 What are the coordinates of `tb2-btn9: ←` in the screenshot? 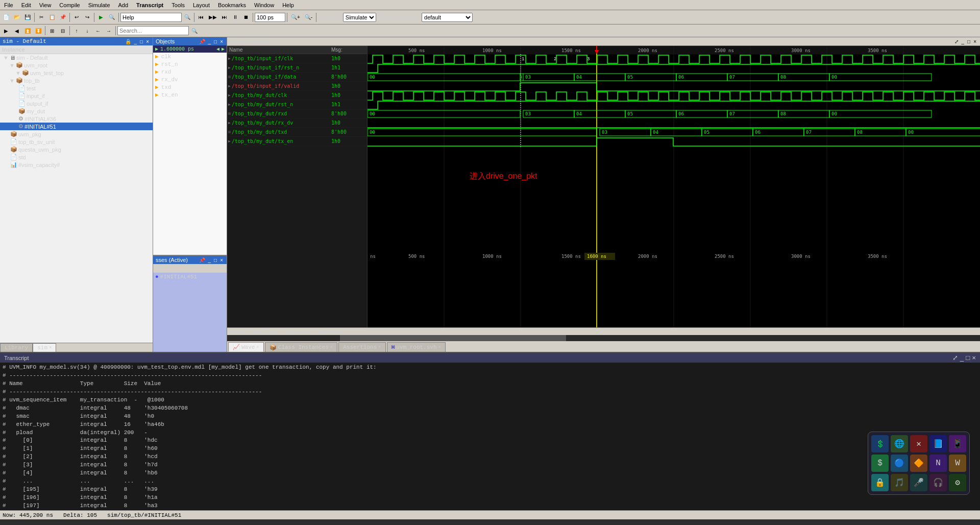 It's located at (98, 31).